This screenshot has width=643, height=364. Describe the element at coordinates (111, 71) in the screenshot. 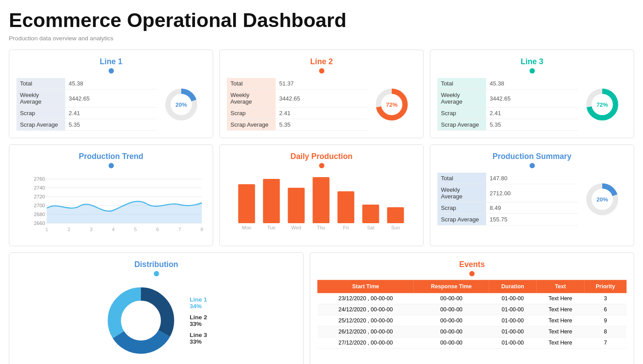

I see `line1-dot` at that location.